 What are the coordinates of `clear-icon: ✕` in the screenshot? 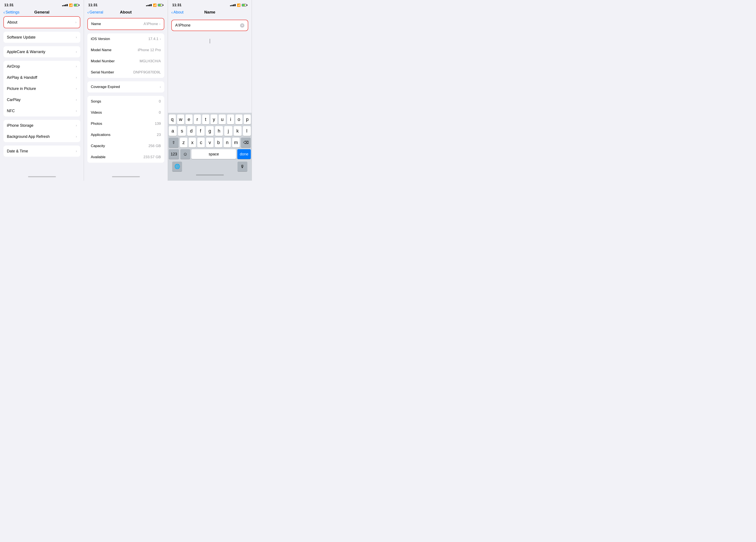 It's located at (242, 25).